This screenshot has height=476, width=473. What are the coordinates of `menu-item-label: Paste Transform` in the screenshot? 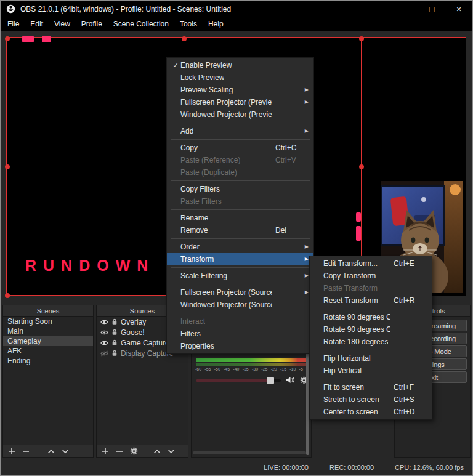 It's located at (350, 288).